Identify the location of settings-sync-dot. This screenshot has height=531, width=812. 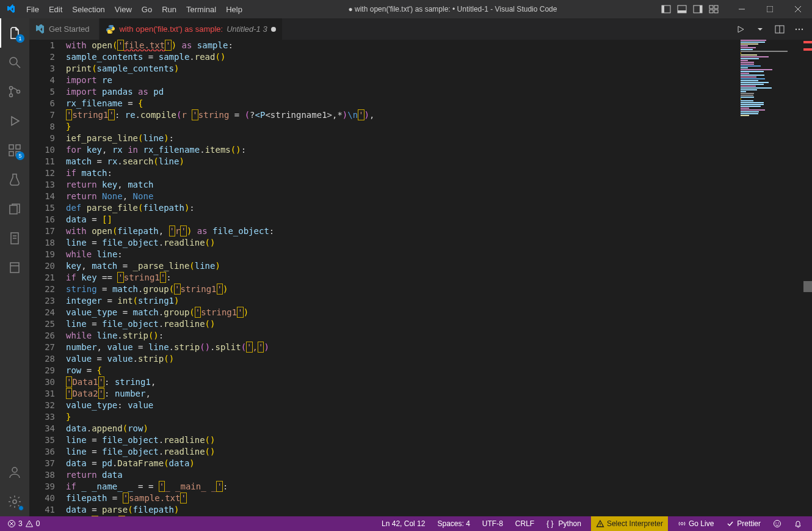
(21, 508).